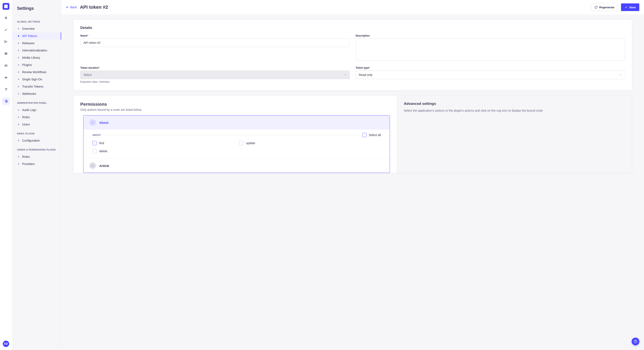  I want to click on back-link: Back, so click(72, 7).